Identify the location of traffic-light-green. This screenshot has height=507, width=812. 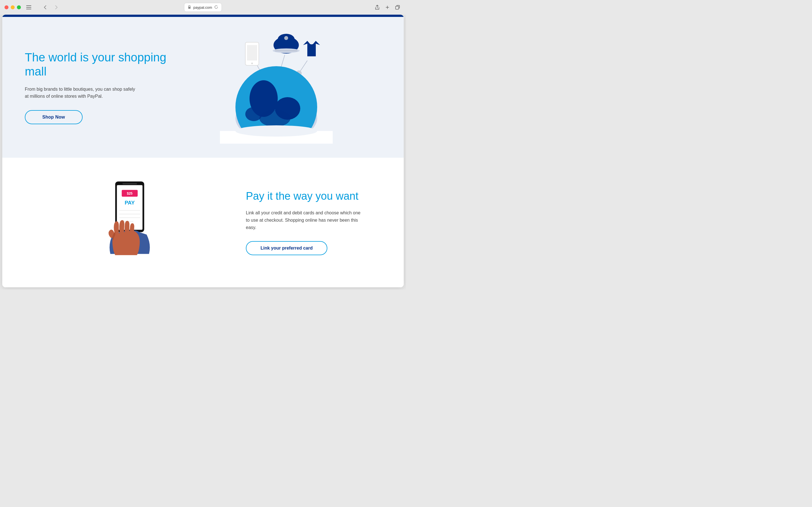
(19, 7).